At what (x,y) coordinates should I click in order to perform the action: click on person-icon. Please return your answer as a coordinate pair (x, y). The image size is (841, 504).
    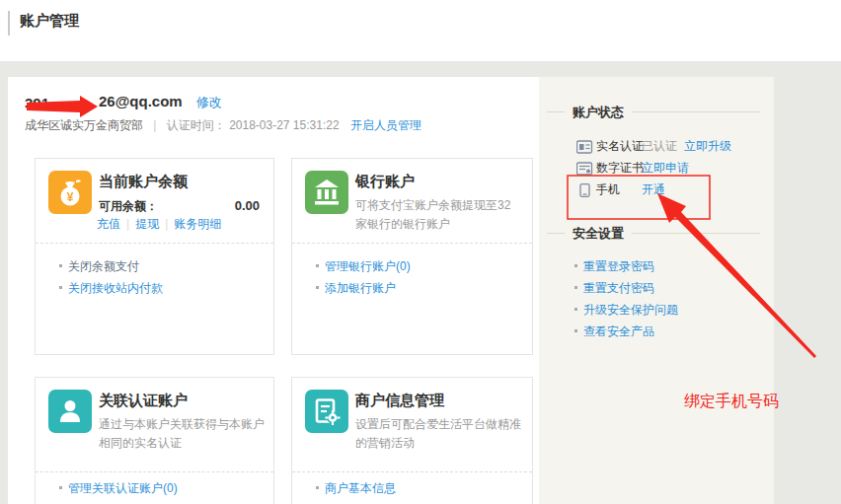
    Looking at the image, I should click on (70, 411).